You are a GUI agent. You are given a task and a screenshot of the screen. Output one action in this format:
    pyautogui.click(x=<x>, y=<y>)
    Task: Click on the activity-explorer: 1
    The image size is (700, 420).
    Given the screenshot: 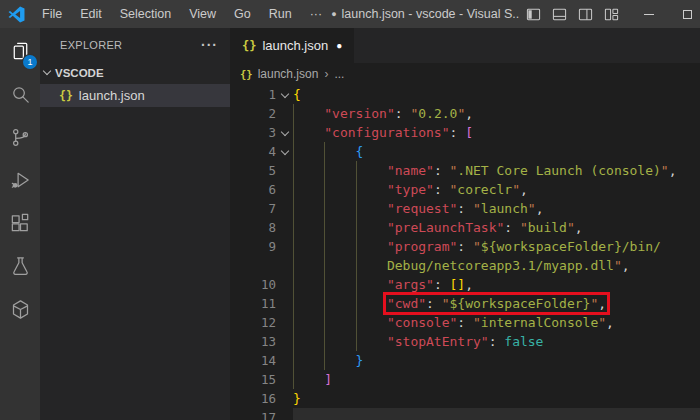 What is the action you would take?
    pyautogui.click(x=20, y=52)
    